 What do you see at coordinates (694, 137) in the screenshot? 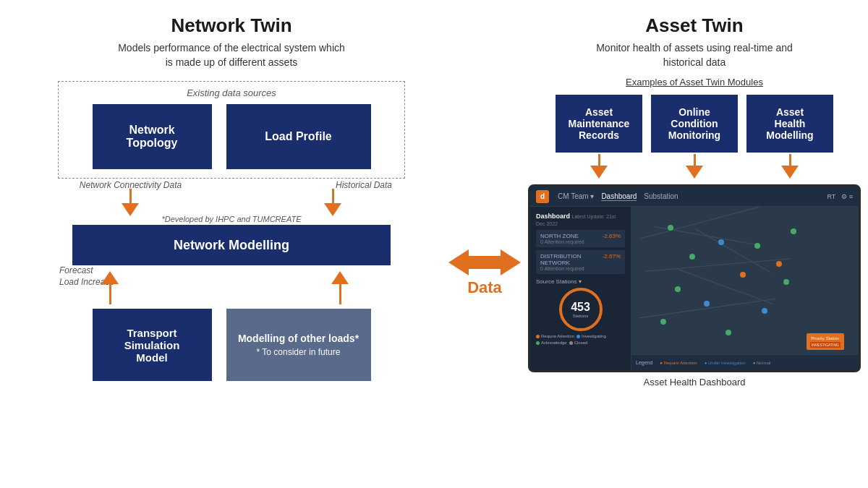
I see `module-col-2: OnlineConditionMonitoring` at bounding box center [694, 137].